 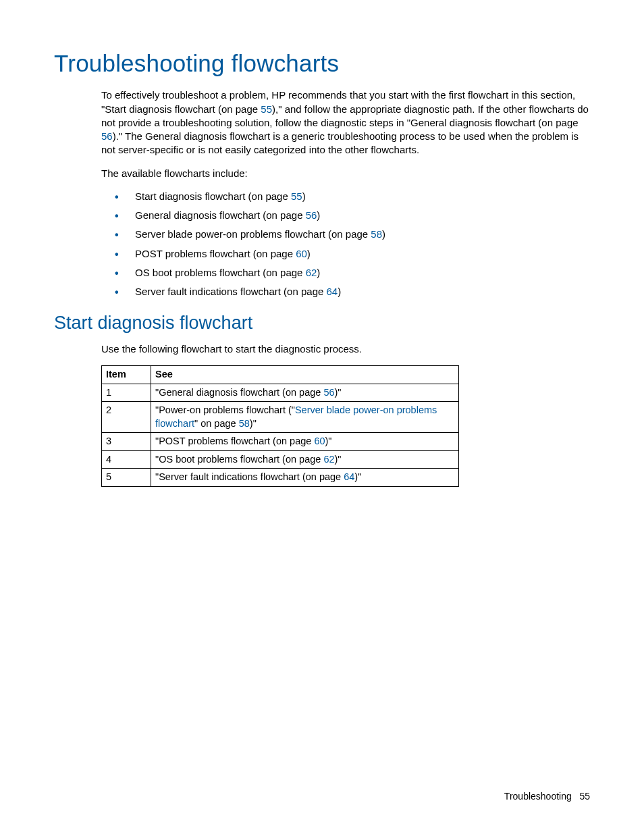 What do you see at coordinates (305, 478) in the screenshot?
I see `cell-see: "Server fault indications flowchart (on …` at bounding box center [305, 478].